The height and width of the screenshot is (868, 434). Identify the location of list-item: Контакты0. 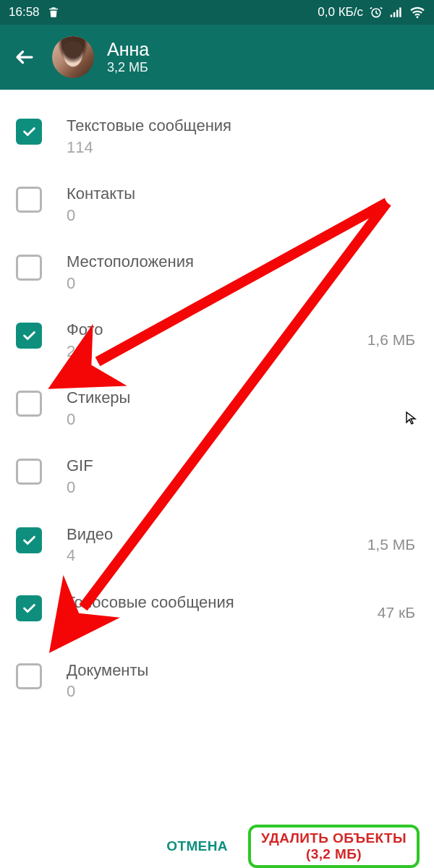
(217, 205).